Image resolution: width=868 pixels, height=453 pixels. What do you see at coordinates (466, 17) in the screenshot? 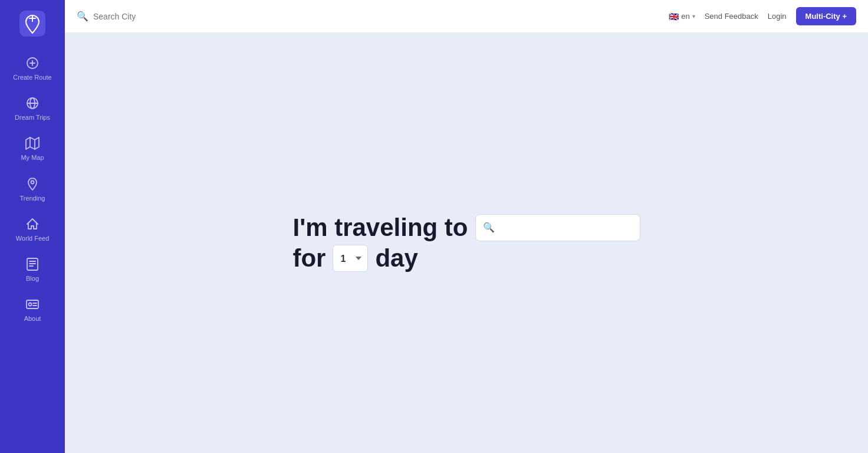
I see `header: 🔍 🇬🇧 en ▾ Send Feedback Login Multi-City…` at bounding box center [466, 17].